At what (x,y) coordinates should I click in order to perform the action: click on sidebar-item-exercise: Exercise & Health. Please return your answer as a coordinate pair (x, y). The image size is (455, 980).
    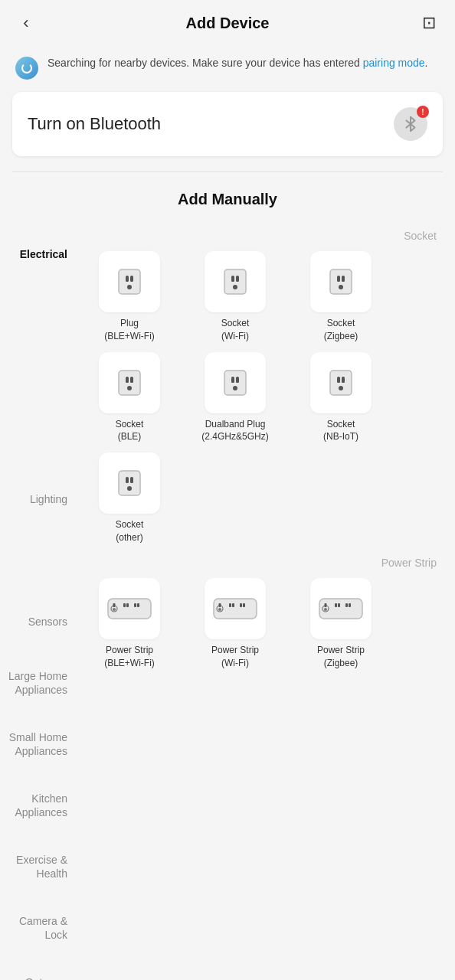
    Looking at the image, I should click on (41, 867).